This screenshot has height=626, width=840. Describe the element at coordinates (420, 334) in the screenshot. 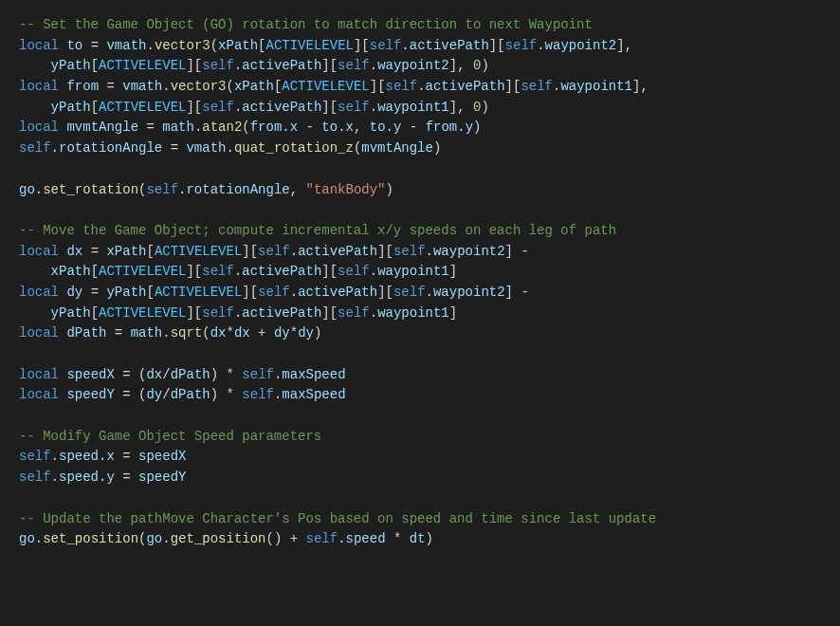

I see `code-line: local dPath = math.sqrt(dx*dx + dy*dy)` at that location.